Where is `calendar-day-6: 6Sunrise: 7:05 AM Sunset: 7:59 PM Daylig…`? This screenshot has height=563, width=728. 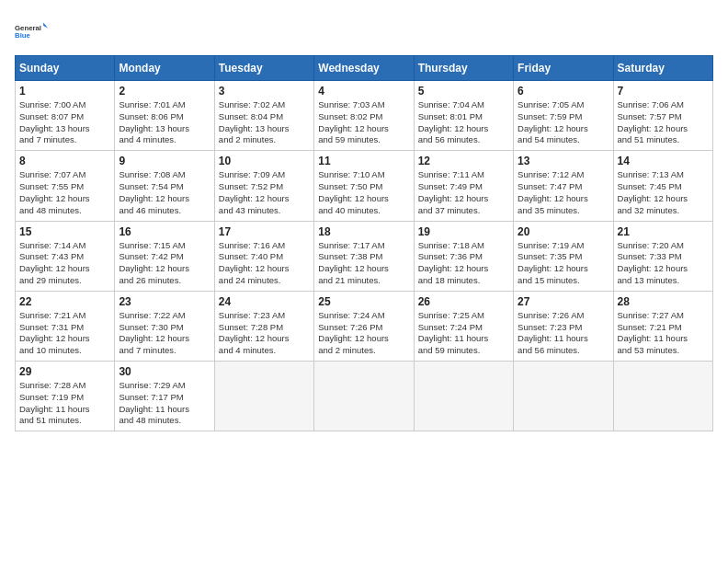
calendar-day-6: 6Sunrise: 7:05 AM Sunset: 7:59 PM Daylig… is located at coordinates (563, 116).